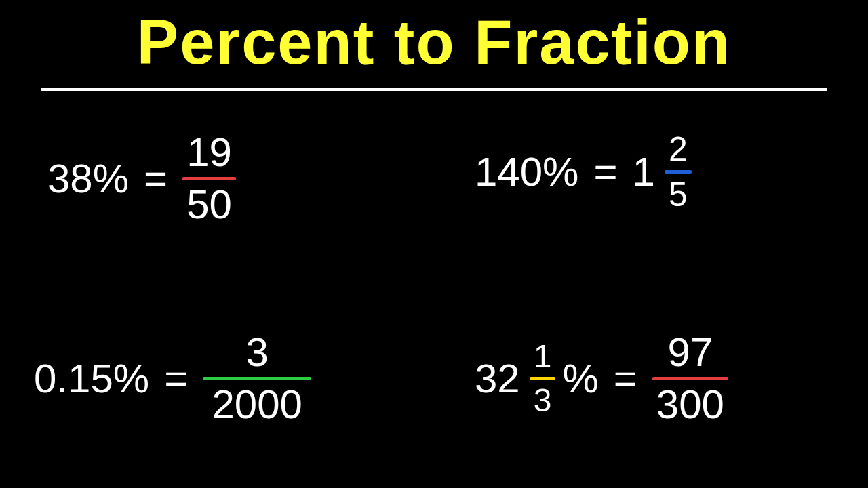  Describe the element at coordinates (678, 149) in the screenshot. I see `eq2-numerator: 2` at that location.